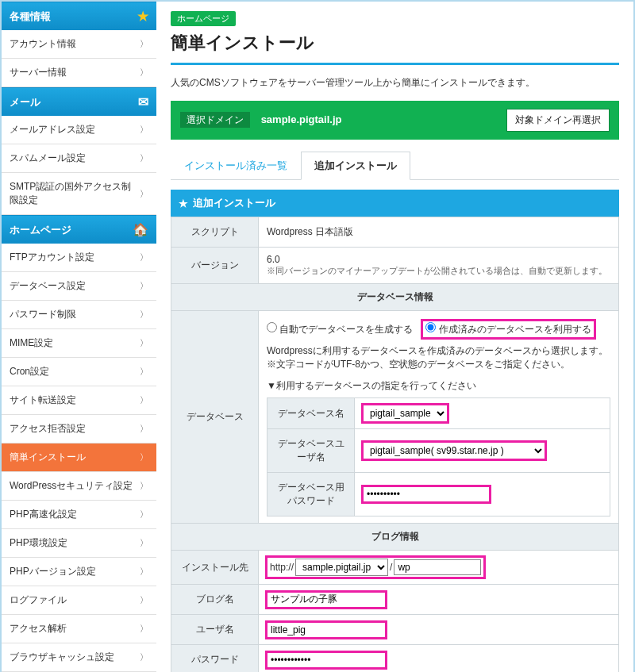 The width and height of the screenshot is (635, 672). What do you see at coordinates (215, 417) in the screenshot?
I see `database-label: データベース` at bounding box center [215, 417].